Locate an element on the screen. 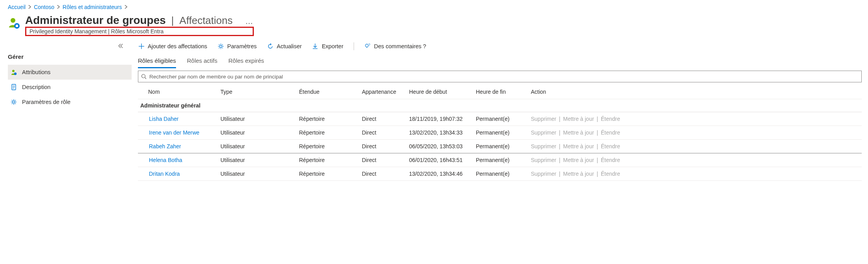 This screenshot has height=264, width=868. member-link: Dritan Kodra is located at coordinates (164, 174).